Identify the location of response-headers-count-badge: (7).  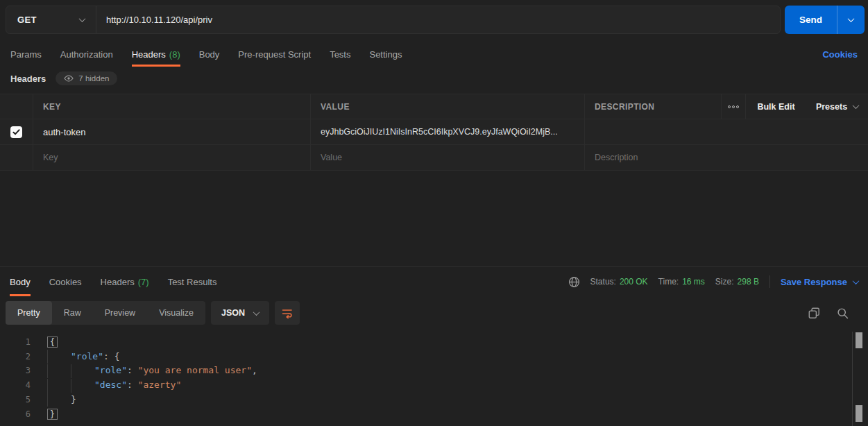
(144, 282).